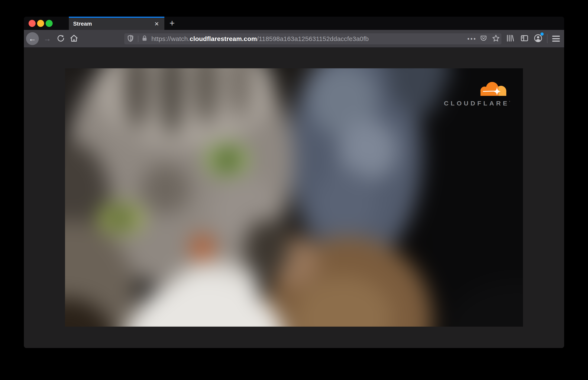 The height and width of the screenshot is (380, 588). Describe the element at coordinates (370, 23) in the screenshot. I see `tab-strip-spacer` at that location.